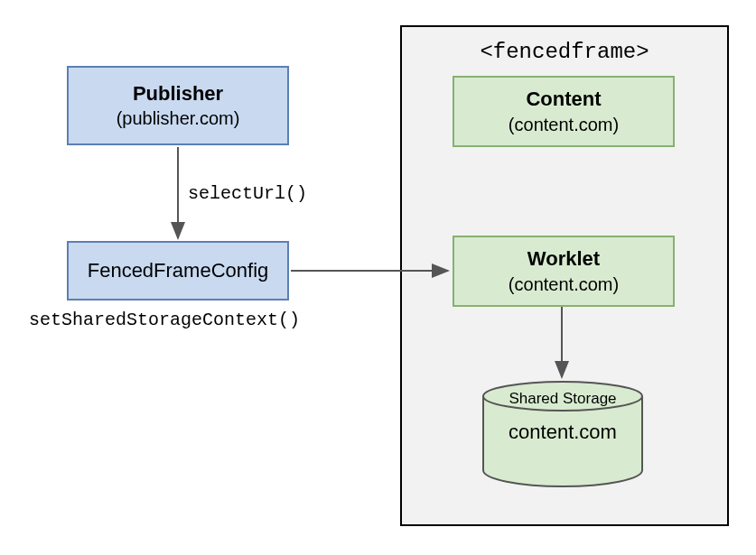 Image resolution: width=756 pixels, height=555 pixels. Describe the element at coordinates (563, 399) in the screenshot. I see `shared-storage-label: Shared Storage` at that location.